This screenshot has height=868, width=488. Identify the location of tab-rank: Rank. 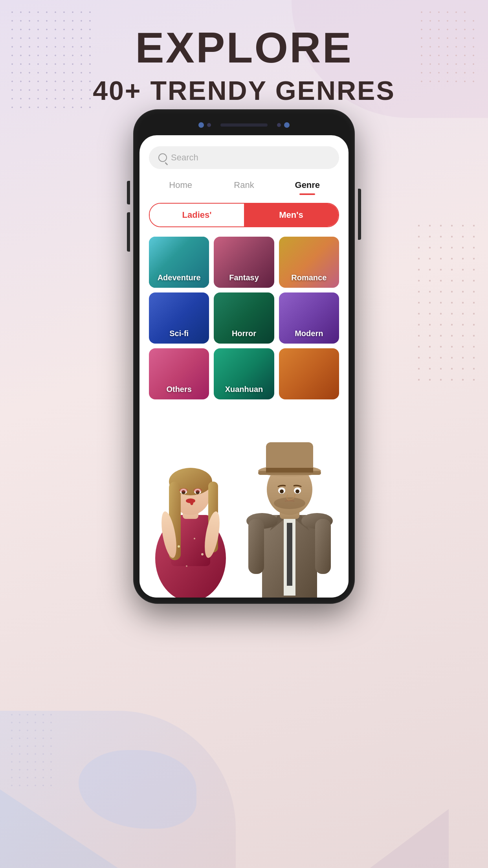
(244, 185).